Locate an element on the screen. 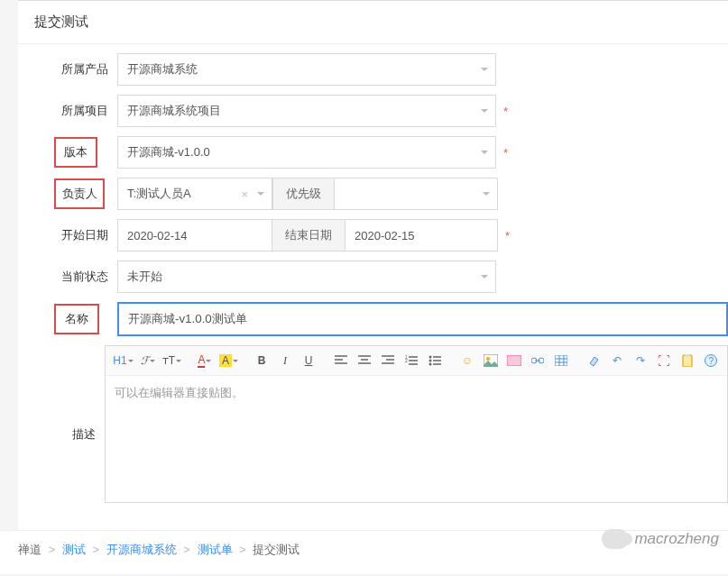 The height and width of the screenshot is (576, 728). label-owner: 负责人 is located at coordinates (79, 194).